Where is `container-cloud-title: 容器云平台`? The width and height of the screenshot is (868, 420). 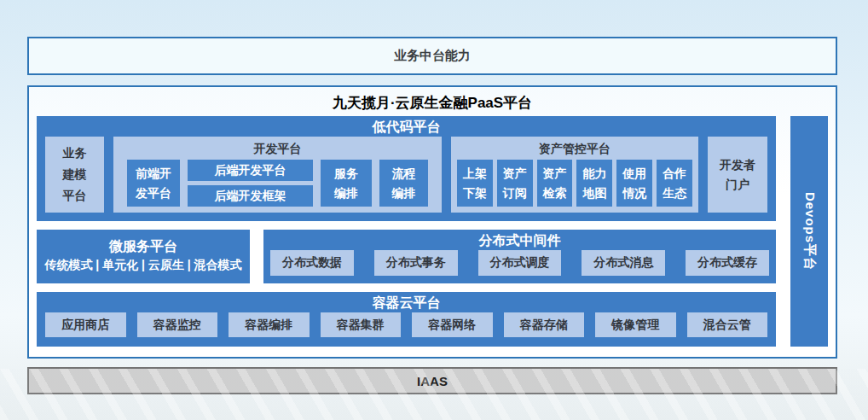 container-cloud-title: 容器云平台 is located at coordinates (406, 302).